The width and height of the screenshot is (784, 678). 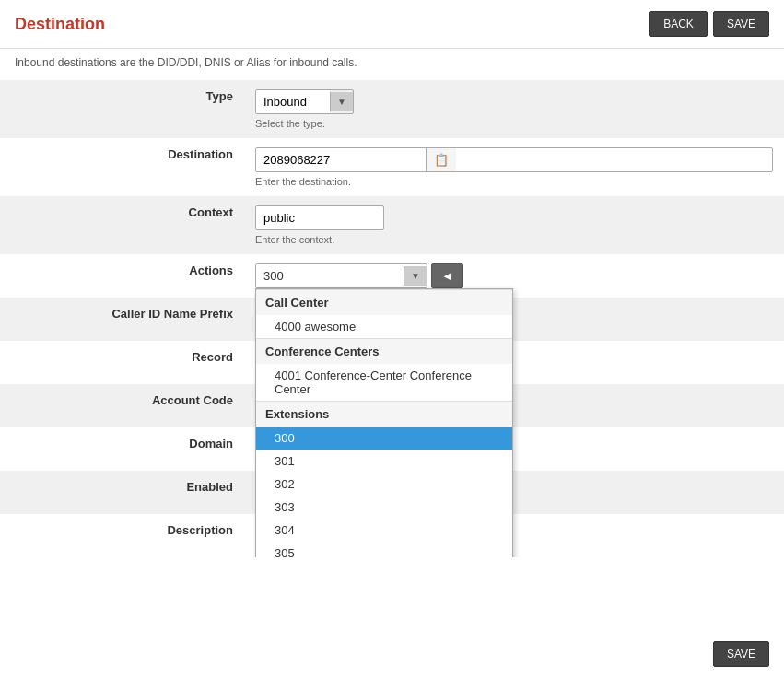 What do you see at coordinates (514, 109) in the screenshot?
I see `type-cell: Inbound Outbound ▼ Select the type.` at bounding box center [514, 109].